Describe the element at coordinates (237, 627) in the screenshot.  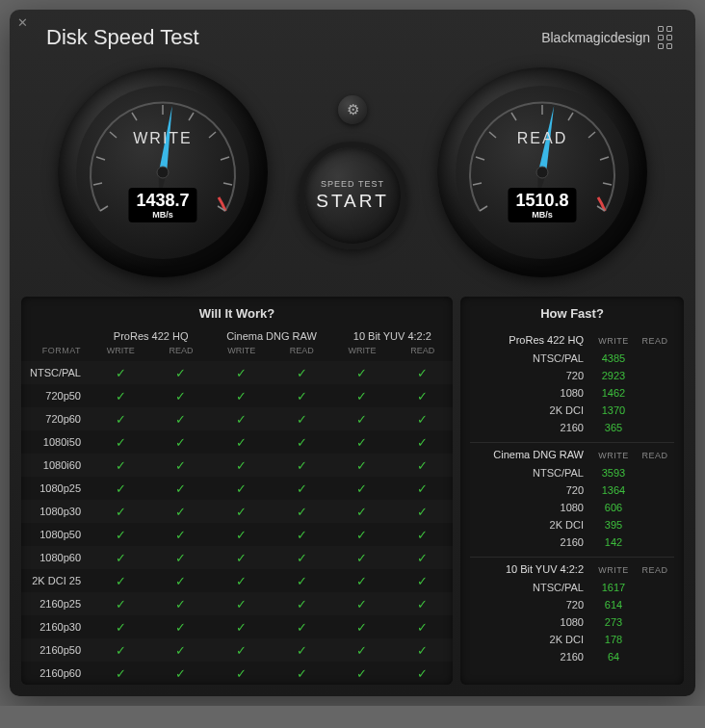
I see `table-row: 2160p30✓✓✓✓✓✓` at that location.